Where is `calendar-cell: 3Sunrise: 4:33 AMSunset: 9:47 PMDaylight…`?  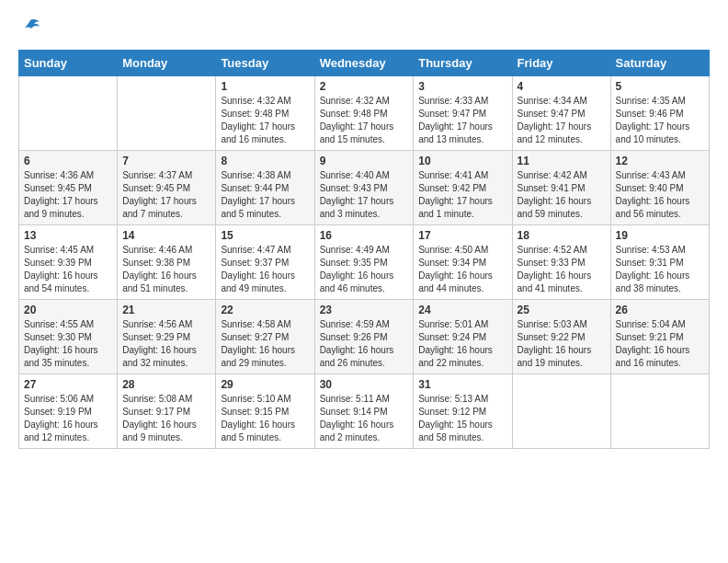 calendar-cell: 3Sunrise: 4:33 AMSunset: 9:47 PMDaylight… is located at coordinates (463, 114).